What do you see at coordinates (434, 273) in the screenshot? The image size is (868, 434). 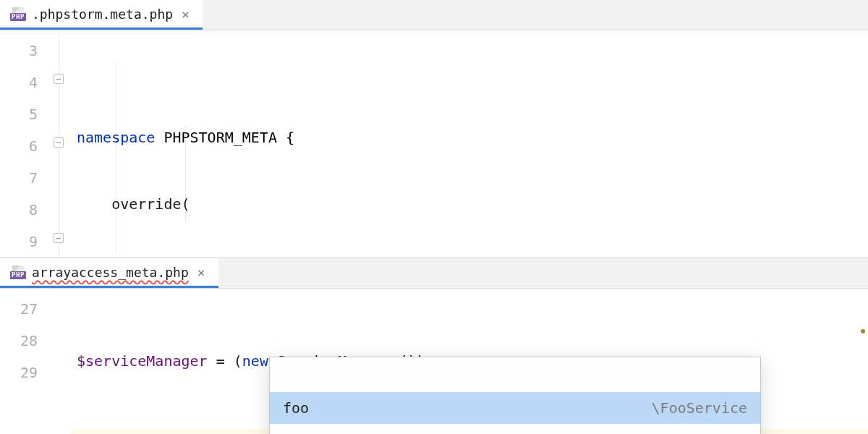 I see `tab-bar-bottom: PHP arrayaccess_meta.php ×` at bounding box center [434, 273].